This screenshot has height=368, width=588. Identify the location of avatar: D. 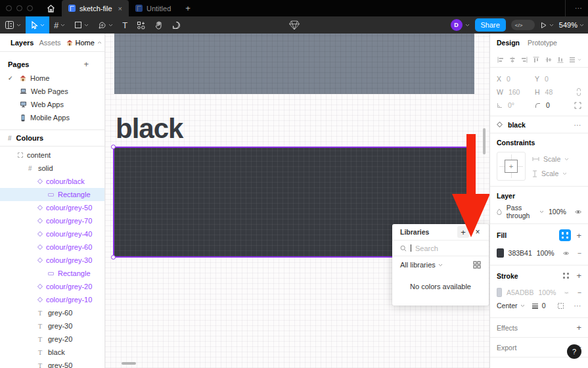
(457, 25).